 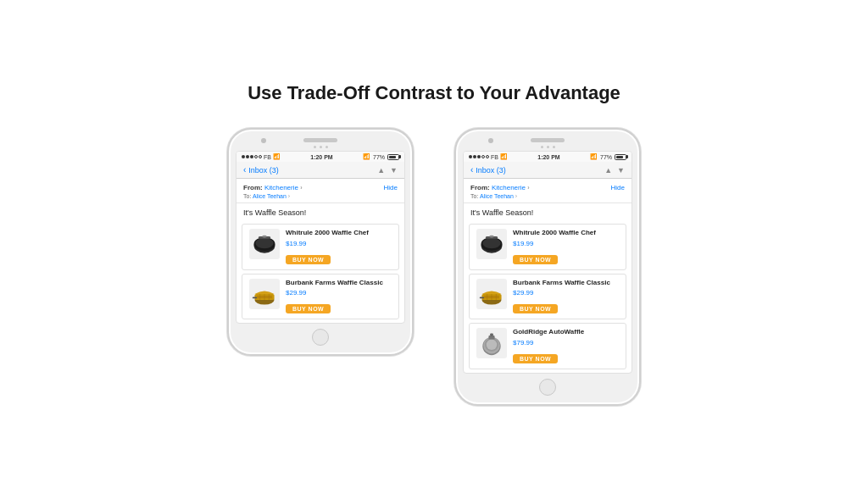 I want to click on down-arrow-left: ▼, so click(x=393, y=170).